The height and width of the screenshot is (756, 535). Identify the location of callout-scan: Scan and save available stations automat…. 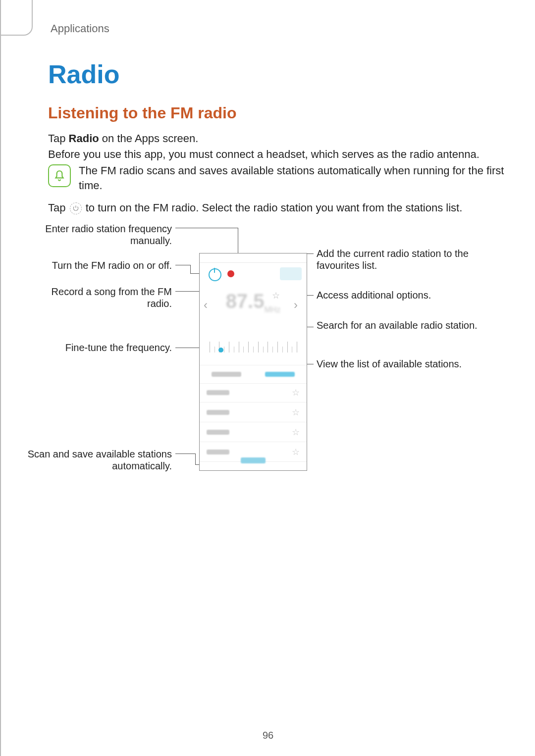
(99, 460).